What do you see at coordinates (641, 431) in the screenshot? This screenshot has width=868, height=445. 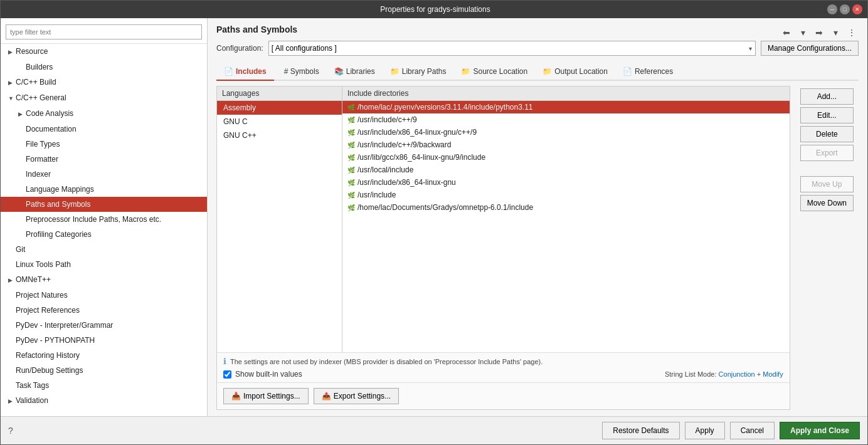 I see `restore-defaults-button: Restore Defaults` at bounding box center [641, 431].